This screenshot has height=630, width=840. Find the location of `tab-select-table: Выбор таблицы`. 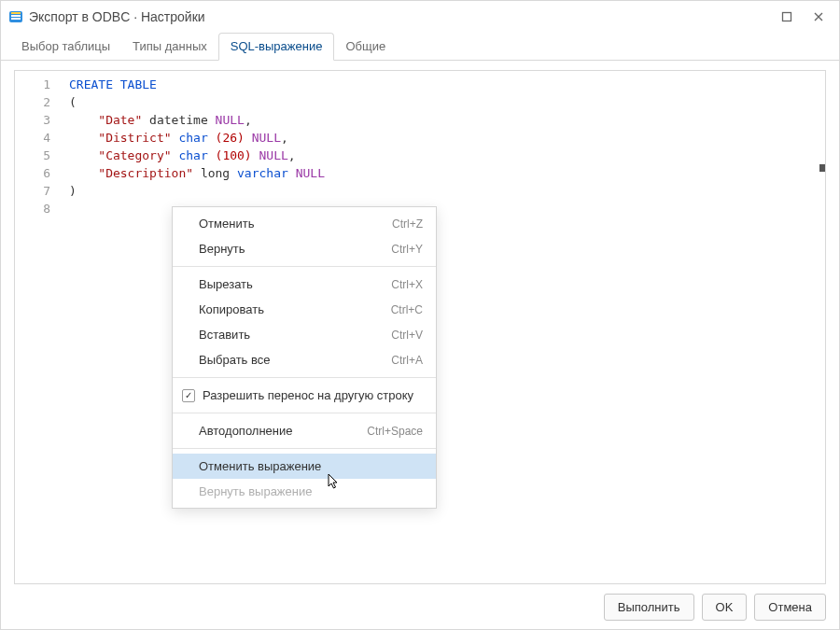

tab-select-table: Выбор таблицы is located at coordinates (65, 47).